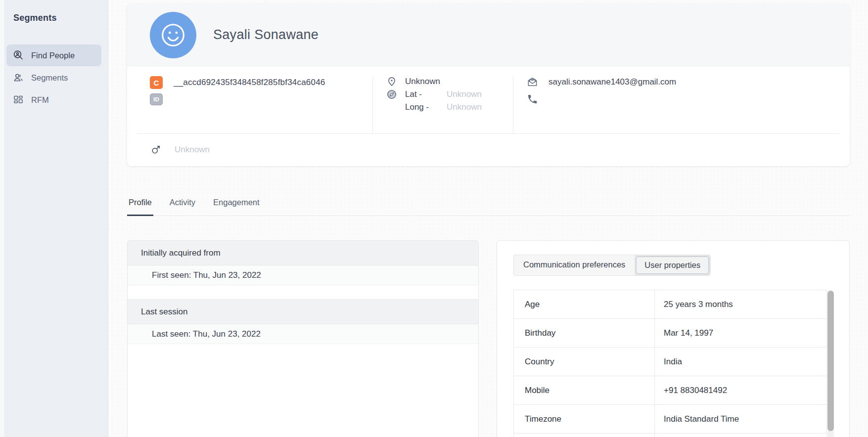 This screenshot has width=868, height=437. What do you see at coordinates (674, 363) in the screenshot?
I see `user-properties-table-wrap: Age 25 years 3 months Birthday Mar 14, 1…` at bounding box center [674, 363].